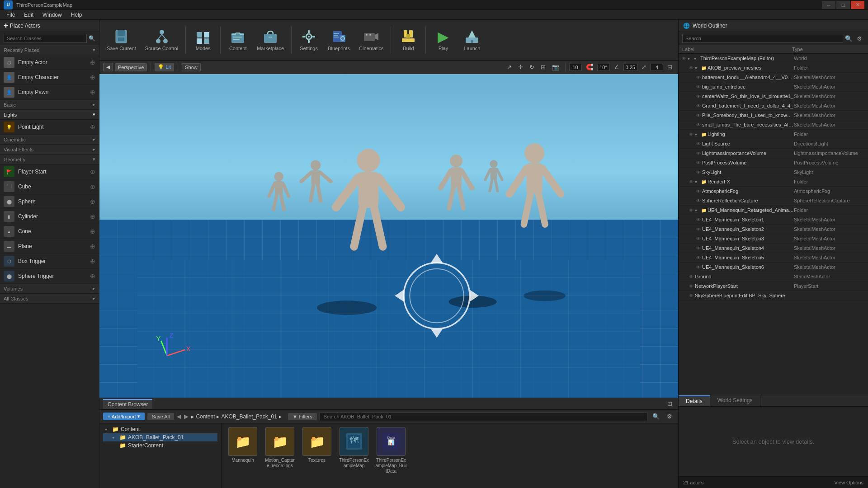 The width and height of the screenshot is (868, 488). Describe the element at coordinates (773, 192) in the screenshot. I see `wo-fog: 👁 AtmosphericFog AtmosphericFog` at that location.